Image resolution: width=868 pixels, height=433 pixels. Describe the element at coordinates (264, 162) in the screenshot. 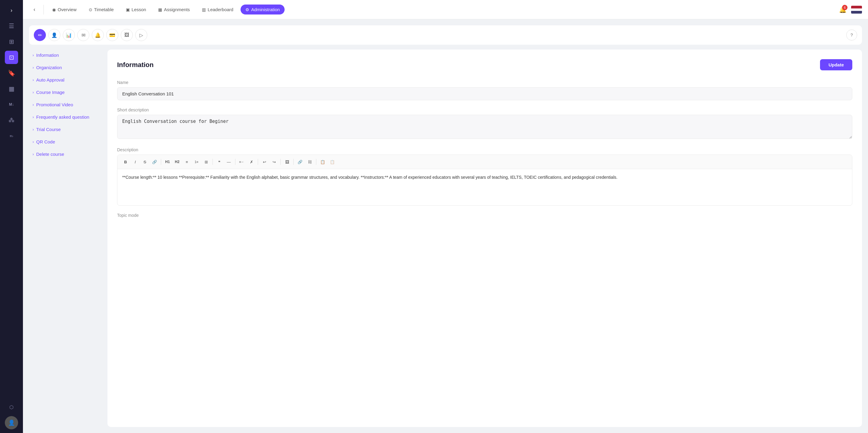

I see `undo-rte-btn: ↩` at that location.